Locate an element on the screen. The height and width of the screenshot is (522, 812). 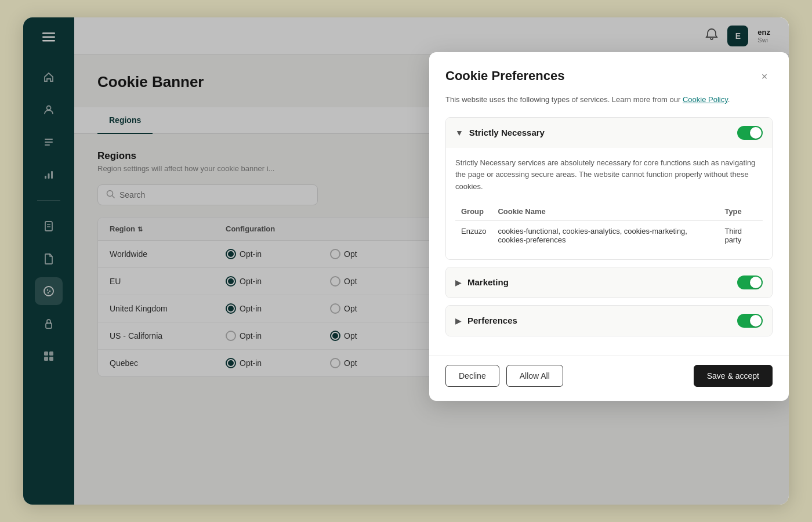
col-type: Type is located at coordinates (741, 212).